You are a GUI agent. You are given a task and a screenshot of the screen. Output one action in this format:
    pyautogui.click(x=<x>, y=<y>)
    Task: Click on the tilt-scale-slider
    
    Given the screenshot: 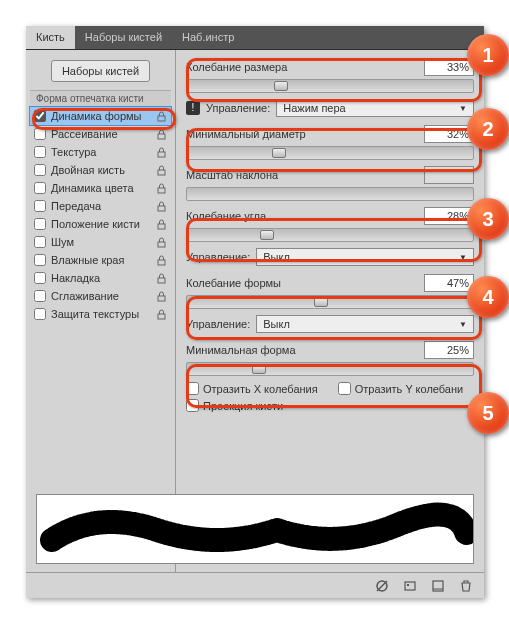 What is the action you would take?
    pyautogui.click(x=330, y=194)
    